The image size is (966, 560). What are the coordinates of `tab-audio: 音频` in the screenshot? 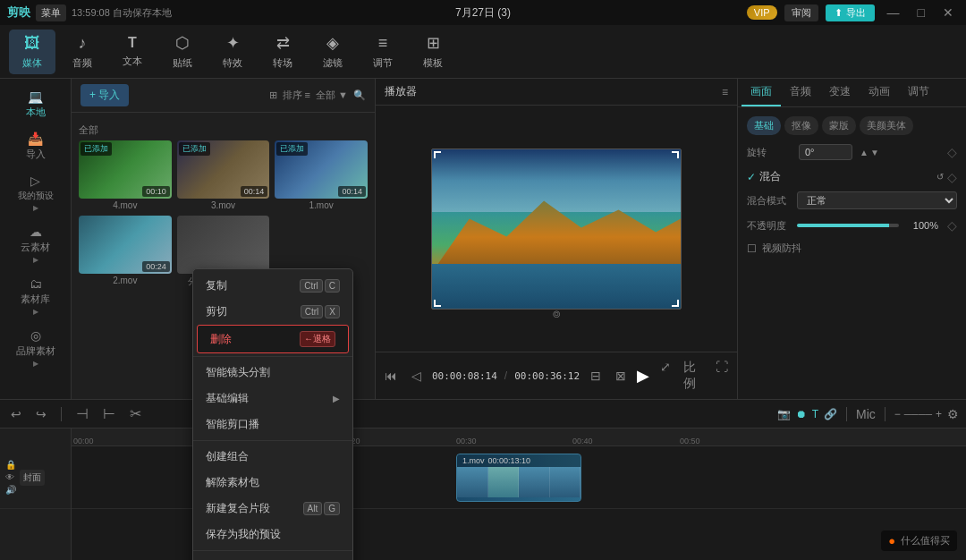 It's located at (801, 93).